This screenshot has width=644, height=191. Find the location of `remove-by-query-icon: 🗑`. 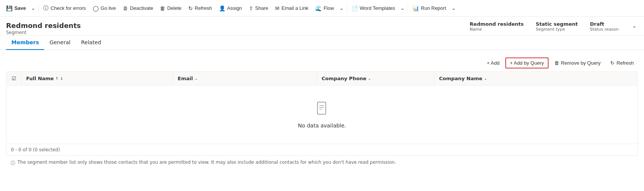

remove-by-query-icon: 🗑 is located at coordinates (557, 63).